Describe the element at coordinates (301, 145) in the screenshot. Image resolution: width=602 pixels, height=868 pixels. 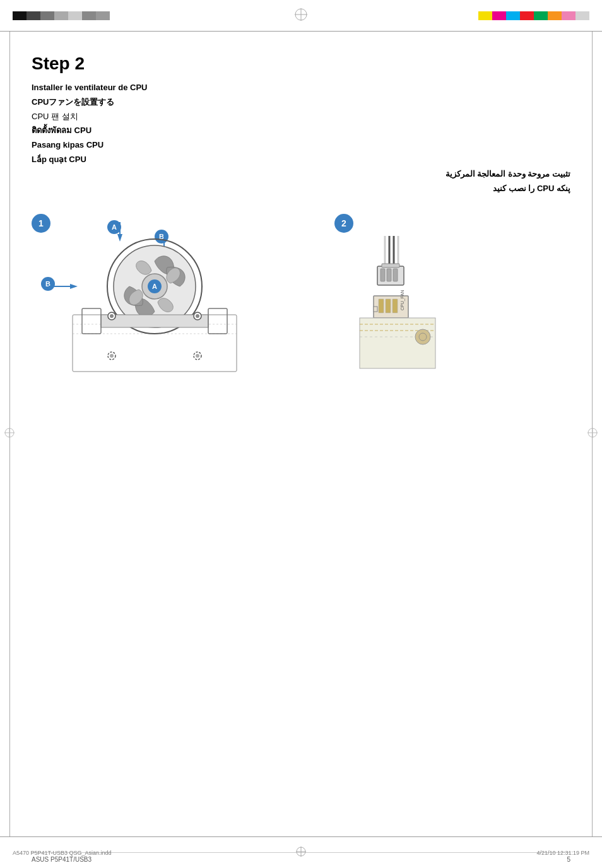
I see `instruction-indonesian: Pasang kipas CPU` at that location.